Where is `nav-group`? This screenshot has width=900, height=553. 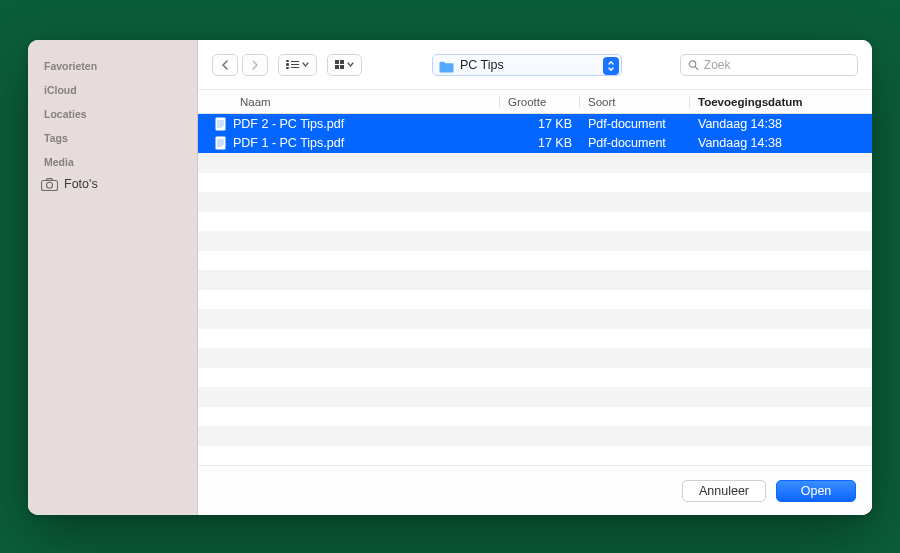
nav-group is located at coordinates (240, 65).